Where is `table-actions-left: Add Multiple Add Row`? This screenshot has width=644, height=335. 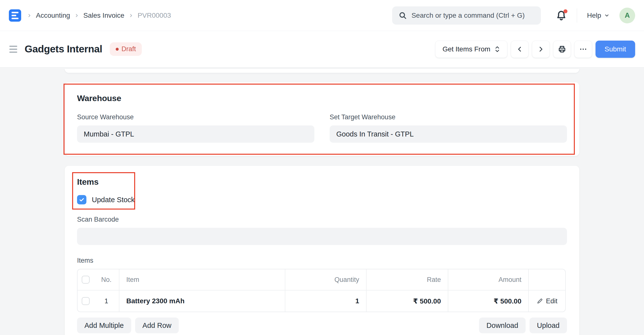
table-actions-left: Add Multiple Add Row is located at coordinates (128, 325).